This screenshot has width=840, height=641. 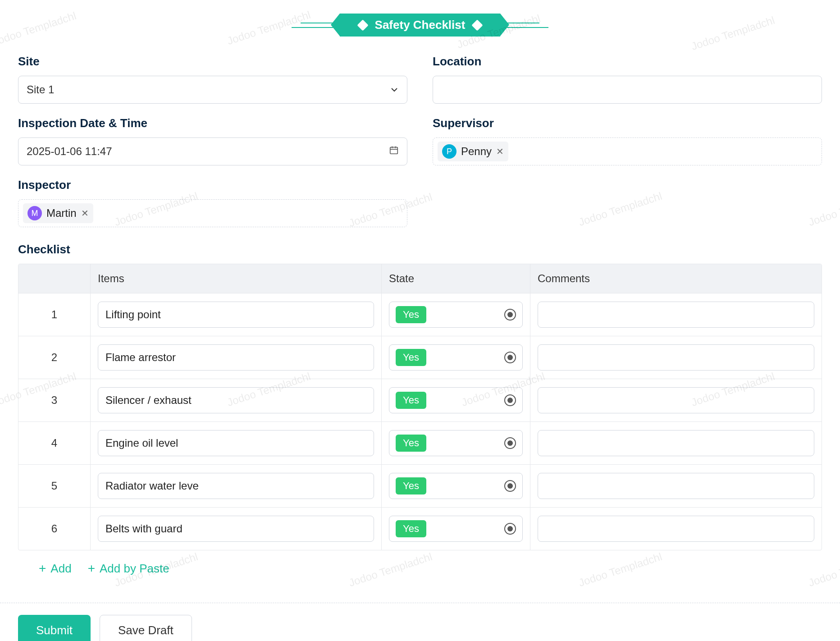 I want to click on th-comments: Comments, so click(x=676, y=279).